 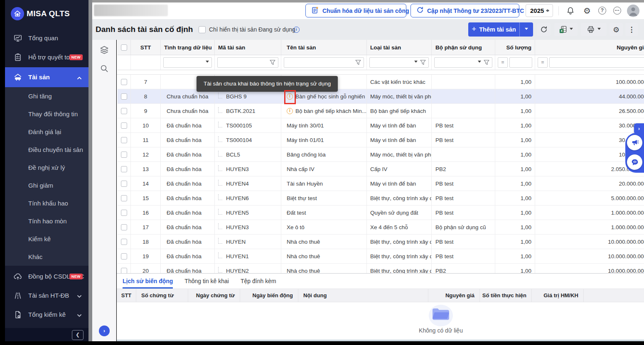 I want to click on only-in-use-checkbox, so click(x=202, y=30).